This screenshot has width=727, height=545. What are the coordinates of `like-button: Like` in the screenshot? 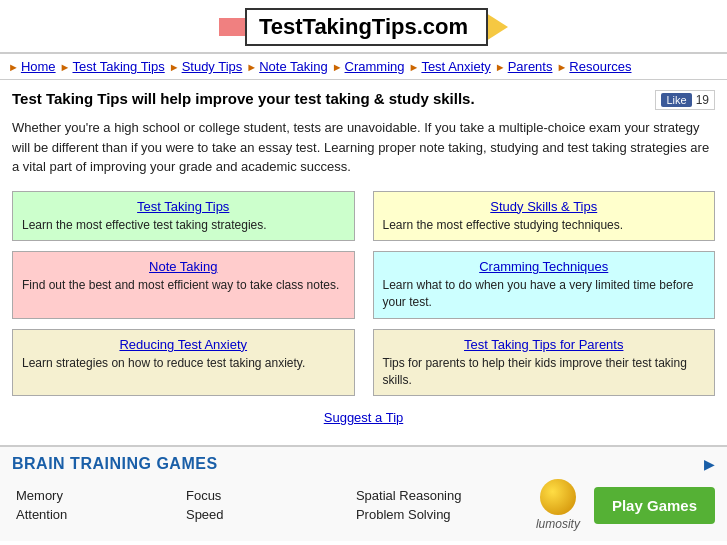 It's located at (676, 100).